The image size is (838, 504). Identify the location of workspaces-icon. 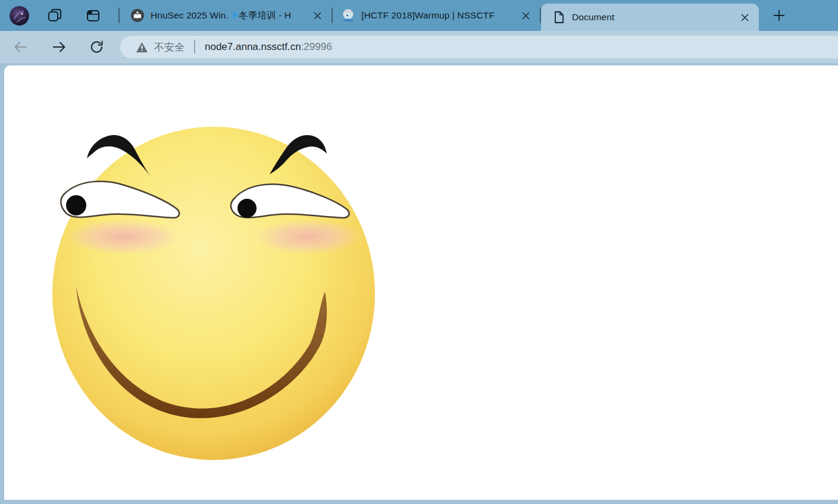
(55, 15).